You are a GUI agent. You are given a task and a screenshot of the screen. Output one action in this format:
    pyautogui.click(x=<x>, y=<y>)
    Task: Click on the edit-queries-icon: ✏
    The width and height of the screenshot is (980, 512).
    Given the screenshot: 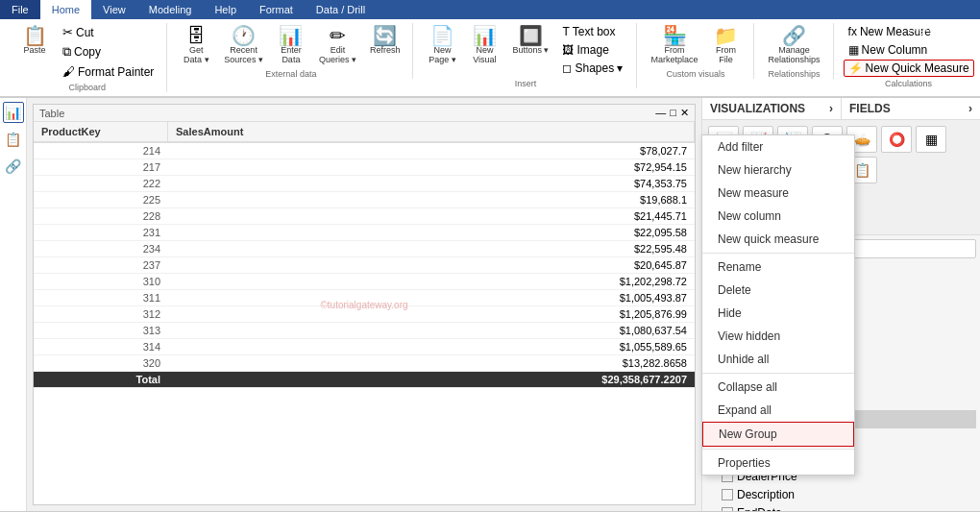 What is the action you would take?
    pyautogui.click(x=338, y=36)
    